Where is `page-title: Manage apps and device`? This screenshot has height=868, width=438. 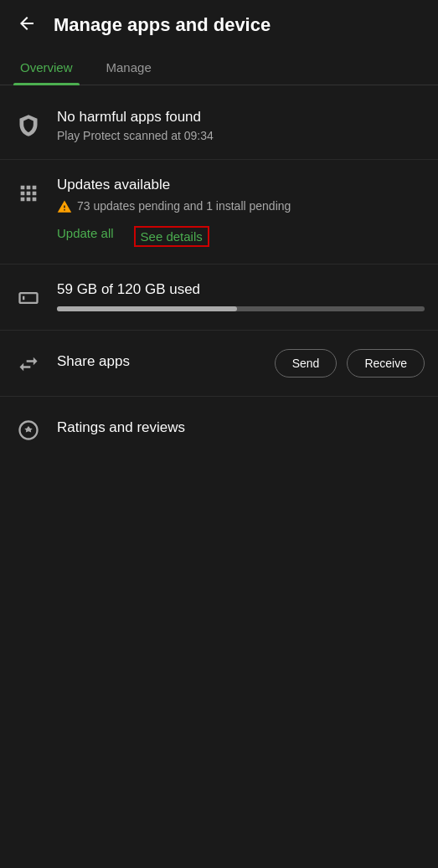
page-title: Manage apps and device is located at coordinates (162, 25).